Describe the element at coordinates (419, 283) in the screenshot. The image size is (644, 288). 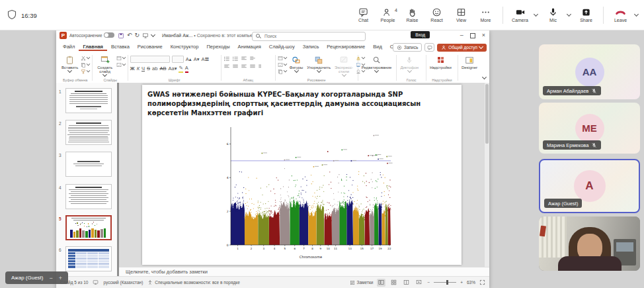
I see `slideshow-view-button` at that location.